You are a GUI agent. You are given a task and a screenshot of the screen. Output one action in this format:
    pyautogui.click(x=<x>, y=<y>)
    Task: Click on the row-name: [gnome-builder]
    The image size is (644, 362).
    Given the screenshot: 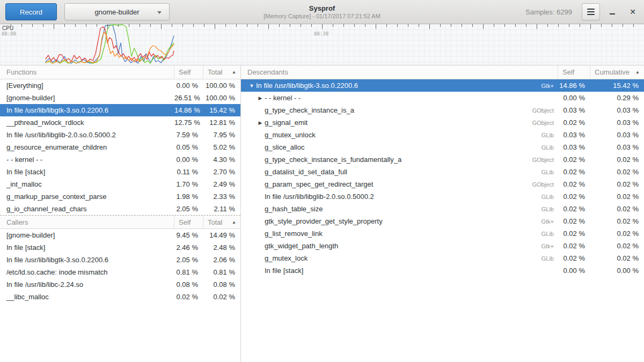 What is the action you would take?
    pyautogui.click(x=87, y=98)
    